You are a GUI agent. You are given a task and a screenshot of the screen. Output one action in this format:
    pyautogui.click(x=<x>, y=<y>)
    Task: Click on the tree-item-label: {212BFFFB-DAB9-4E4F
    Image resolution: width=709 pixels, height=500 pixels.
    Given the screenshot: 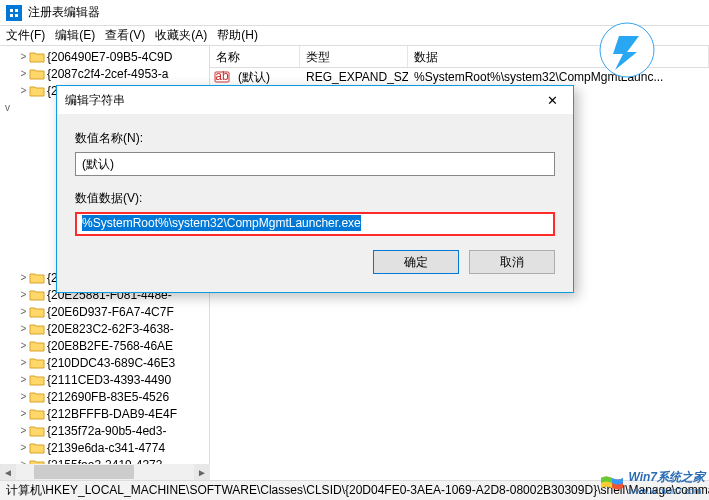 What is the action you would take?
    pyautogui.click(x=112, y=414)
    